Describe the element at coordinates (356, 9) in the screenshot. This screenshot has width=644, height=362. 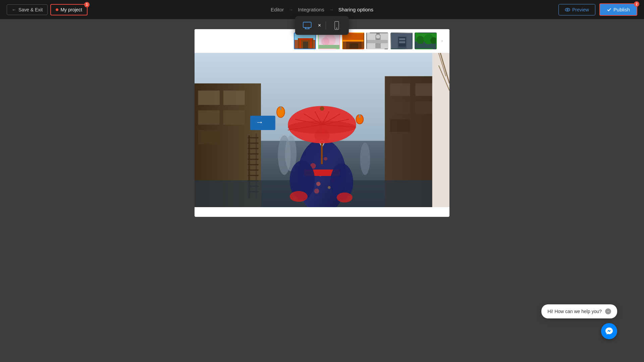
I see `sharing-step: Sharing options` at that location.